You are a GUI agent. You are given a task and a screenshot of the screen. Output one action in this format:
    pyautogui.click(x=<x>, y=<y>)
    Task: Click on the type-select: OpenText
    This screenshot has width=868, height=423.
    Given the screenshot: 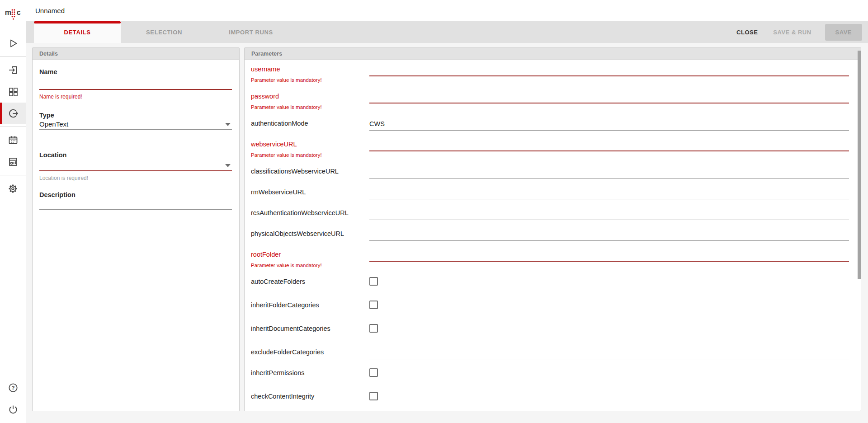 What is the action you would take?
    pyautogui.click(x=136, y=124)
    